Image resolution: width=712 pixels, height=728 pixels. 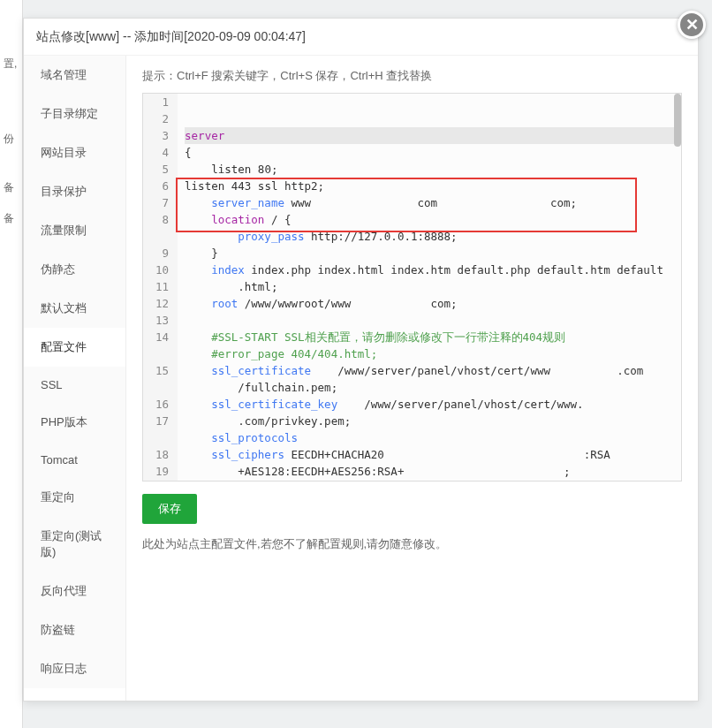 I want to click on code-line: .html;, so click(x=429, y=286).